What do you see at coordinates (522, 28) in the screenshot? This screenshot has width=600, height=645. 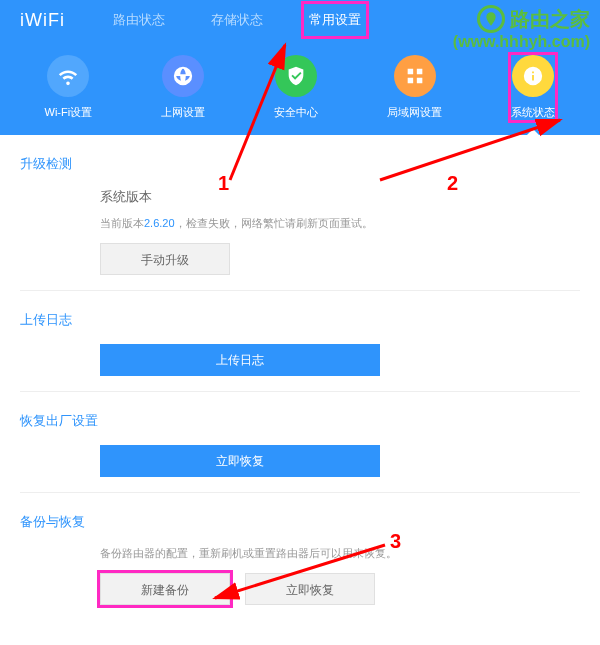 I see `watermark-overlay: 路由之家 (www.hhhyh.com)` at bounding box center [522, 28].